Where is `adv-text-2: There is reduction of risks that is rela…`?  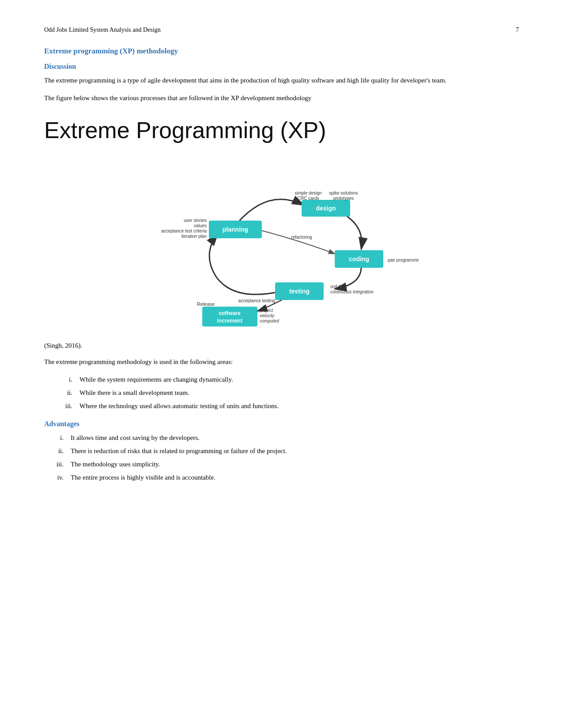 adv-text-2: There is reduction of risks that is rela… is located at coordinates (295, 451).